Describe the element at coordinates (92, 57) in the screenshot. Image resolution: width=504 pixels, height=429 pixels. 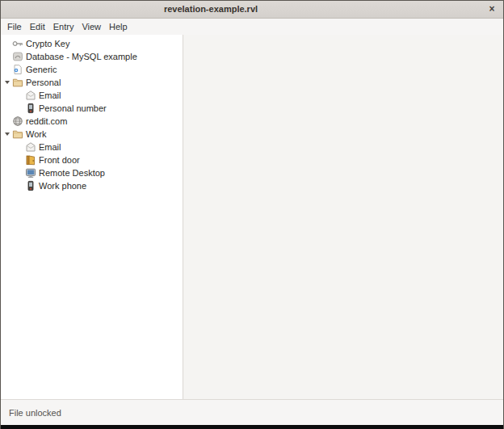
I see `tree-item-database-mysql-example: Database - MySQL example` at that location.